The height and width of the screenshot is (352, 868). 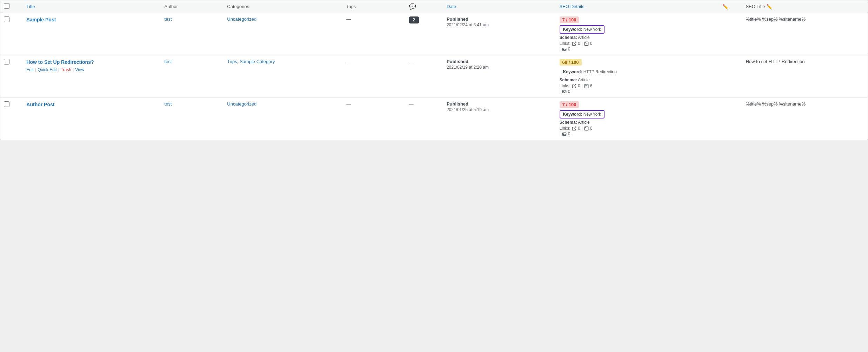 I want to click on row-actions: Edit|Quick Edit|Trash|View, so click(x=92, y=70).